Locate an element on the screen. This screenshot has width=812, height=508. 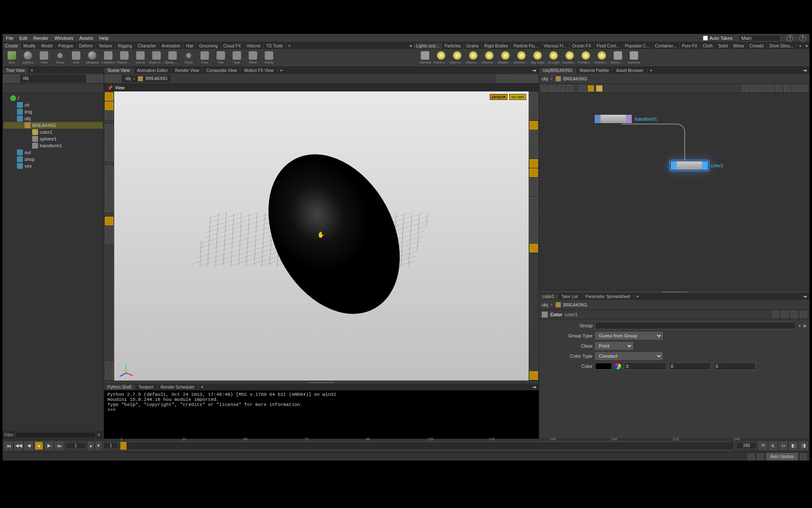
tool-pointlight: Point Light is located at coordinates (441, 58).